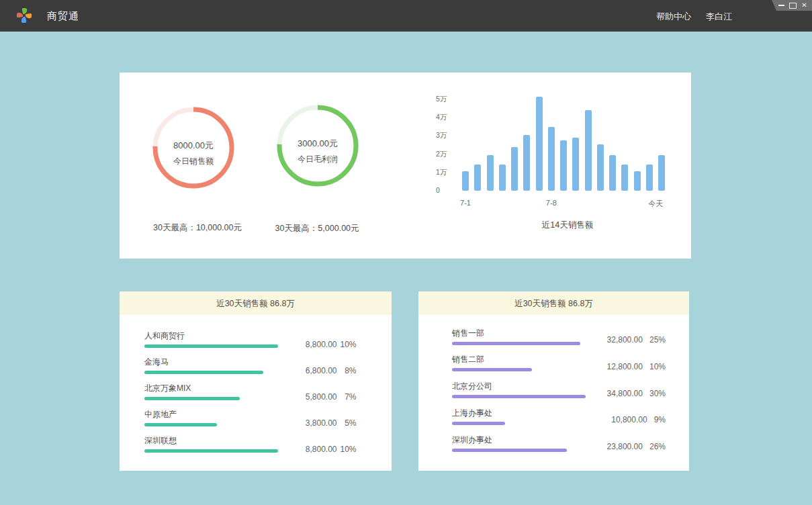 The image size is (812, 505). Describe the element at coordinates (598, 447) in the screenshot. I see `ranking-row-numbers: 23,800.0026%` at that location.